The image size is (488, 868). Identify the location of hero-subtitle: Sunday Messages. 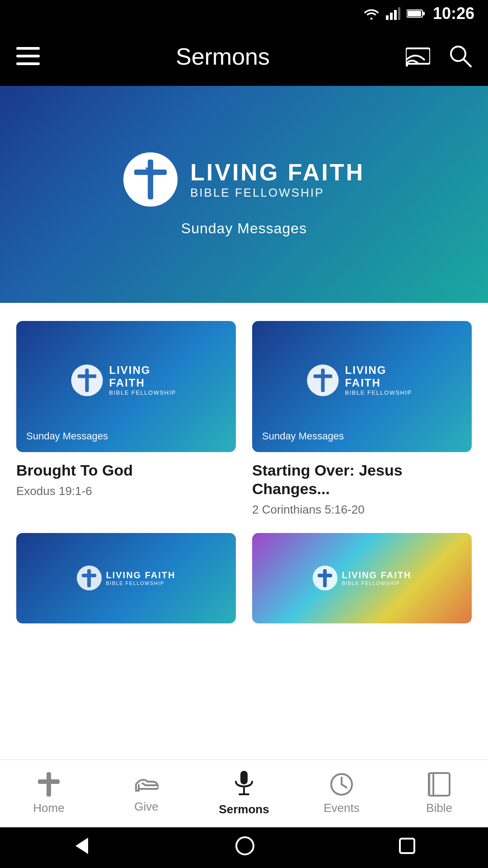
(244, 229).